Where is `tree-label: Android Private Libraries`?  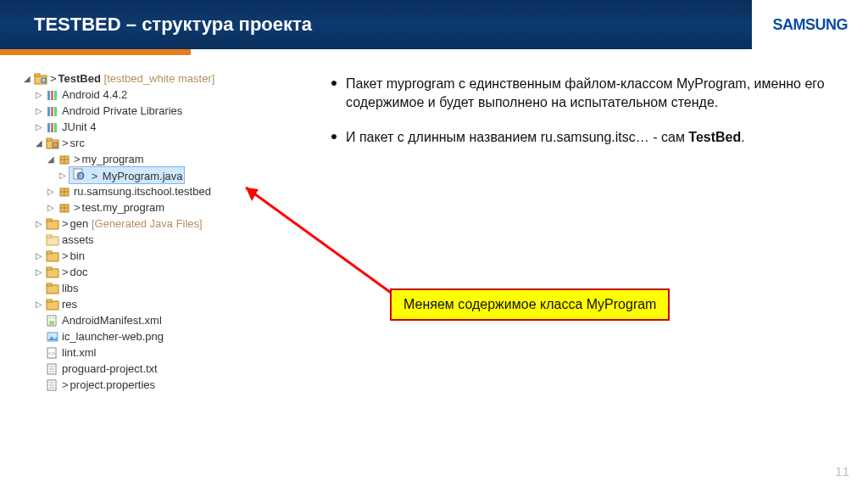 tree-label: Android Private Libraries is located at coordinates (122, 111).